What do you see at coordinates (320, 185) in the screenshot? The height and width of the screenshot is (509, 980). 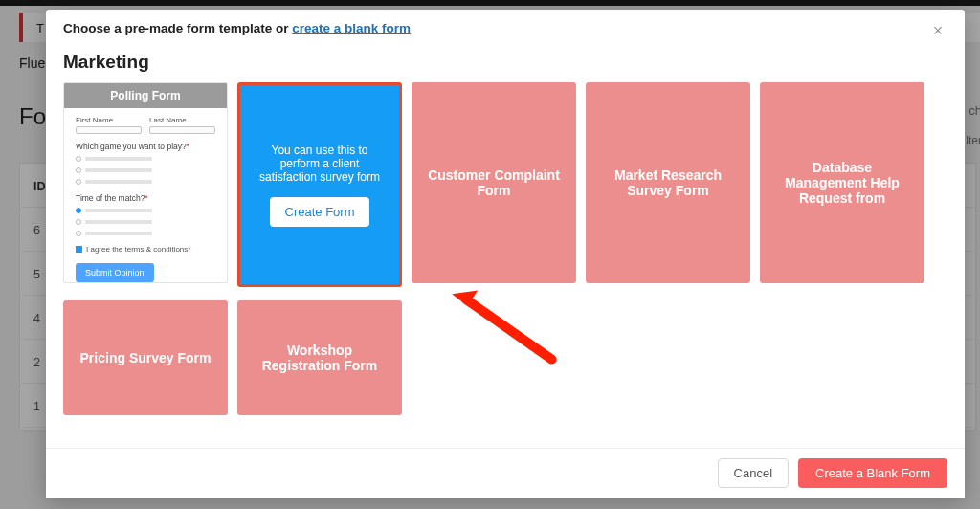 I see `template-card-client-satisfaction-survey: You can use this to perform a client sat…` at bounding box center [320, 185].